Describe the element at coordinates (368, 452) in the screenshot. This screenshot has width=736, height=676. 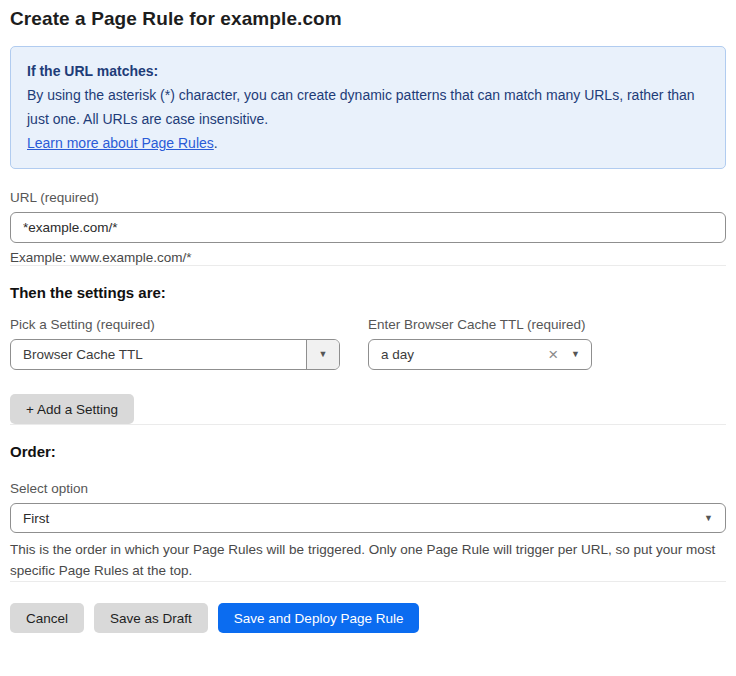
I see `order-section-heading: Order:` at that location.